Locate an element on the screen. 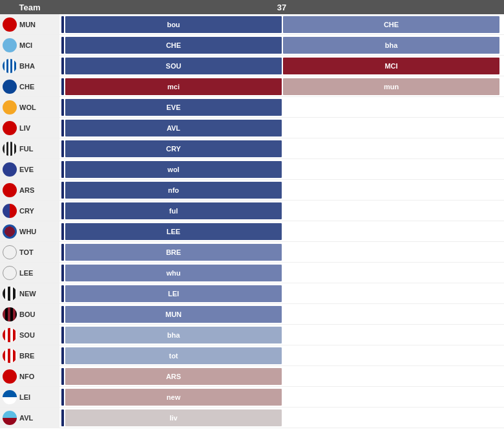  table-row: FULCRY is located at coordinates (252, 149).